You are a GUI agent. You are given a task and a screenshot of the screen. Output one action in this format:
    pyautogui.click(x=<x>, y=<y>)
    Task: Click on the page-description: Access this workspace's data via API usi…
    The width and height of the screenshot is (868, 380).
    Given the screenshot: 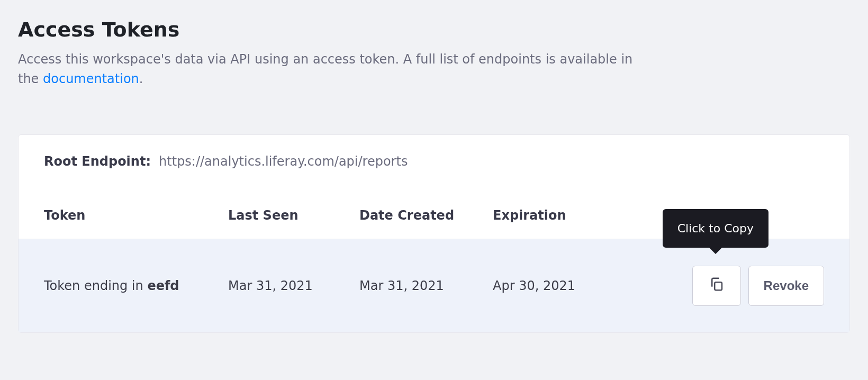 What is the action you would take?
    pyautogui.click(x=336, y=69)
    